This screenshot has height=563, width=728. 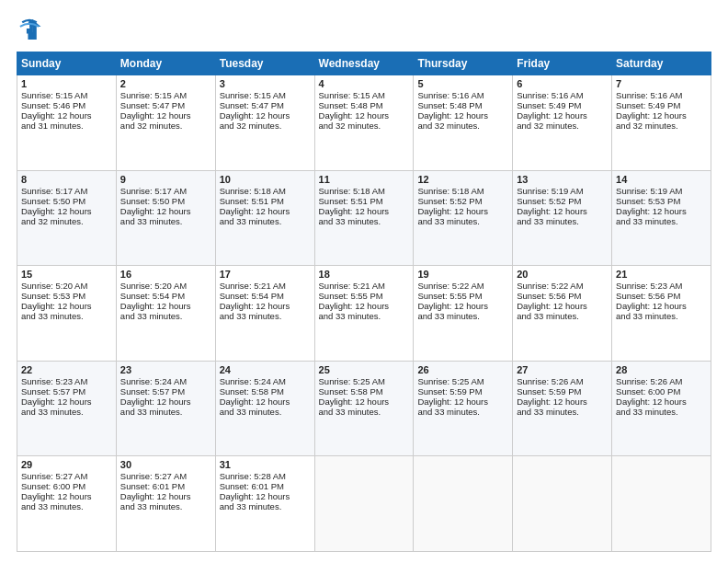 I want to click on day-info: Sunset: 5:53 PM, so click(x=662, y=201).